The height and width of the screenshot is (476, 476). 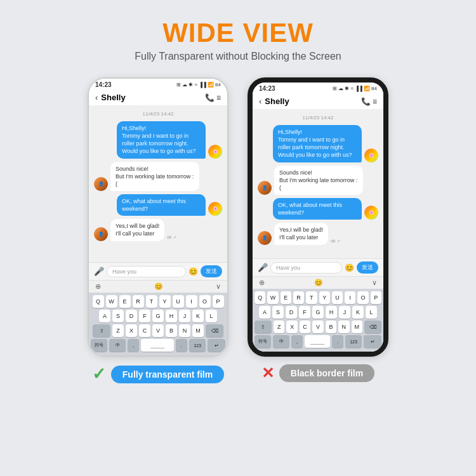 What do you see at coordinates (198, 331) in the screenshot?
I see `phone1-key-m: M` at bounding box center [198, 331].